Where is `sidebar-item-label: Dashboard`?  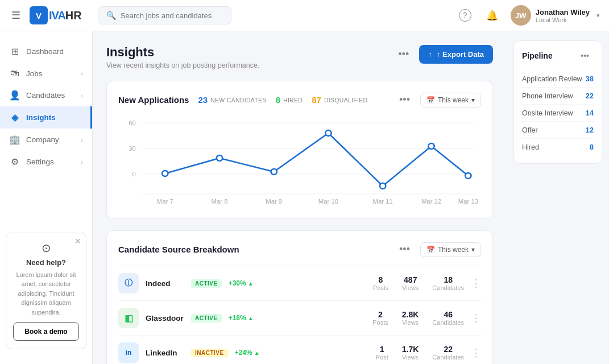 sidebar-item-label: Dashboard is located at coordinates (45, 51).